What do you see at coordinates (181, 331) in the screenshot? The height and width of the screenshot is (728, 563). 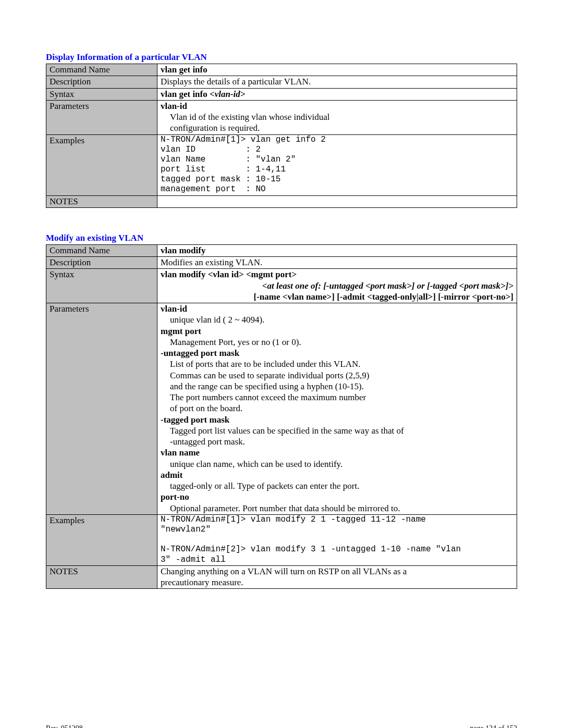 I see `param-name: mgmt port` at bounding box center [181, 331].